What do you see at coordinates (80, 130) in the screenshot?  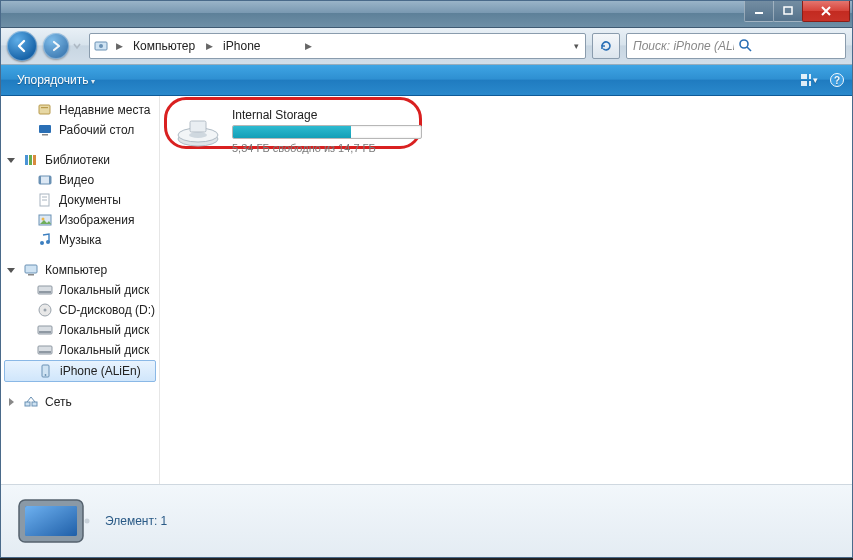 I see `sidebar-item-desktop: Рабочий стол` at bounding box center [80, 130].